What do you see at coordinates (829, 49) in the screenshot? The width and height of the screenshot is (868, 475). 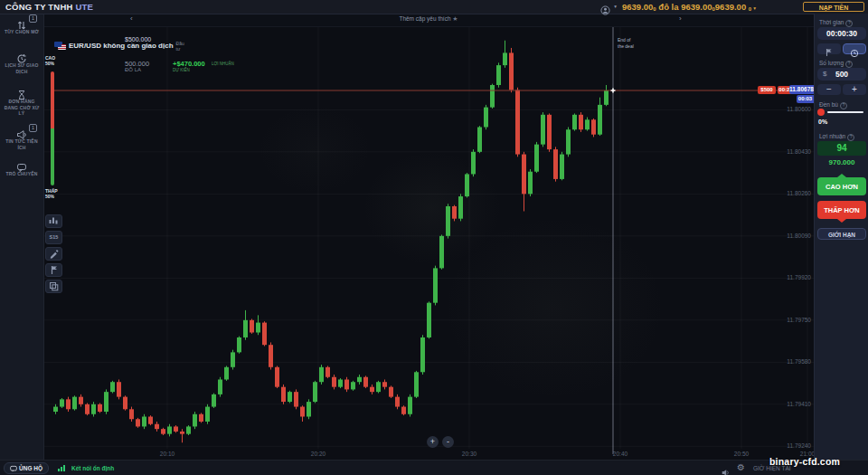 I see `pending-mode-button` at bounding box center [829, 49].